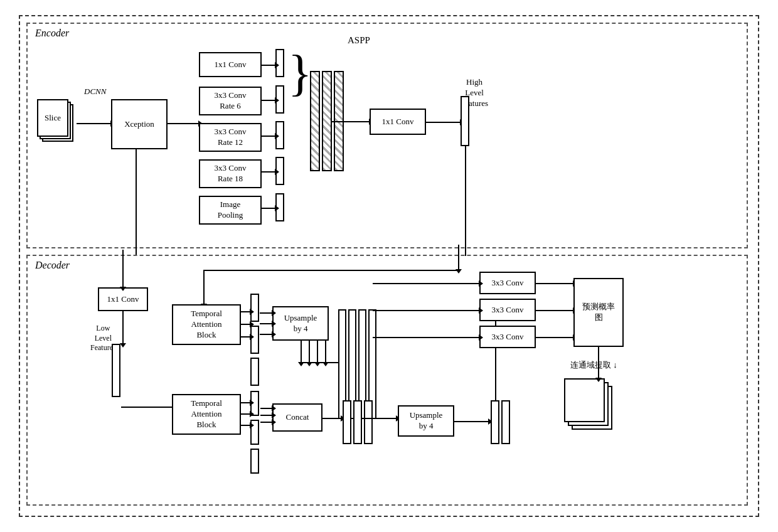 The image size is (778, 532). I want to click on arrow-fb1-concat, so click(266, 408).